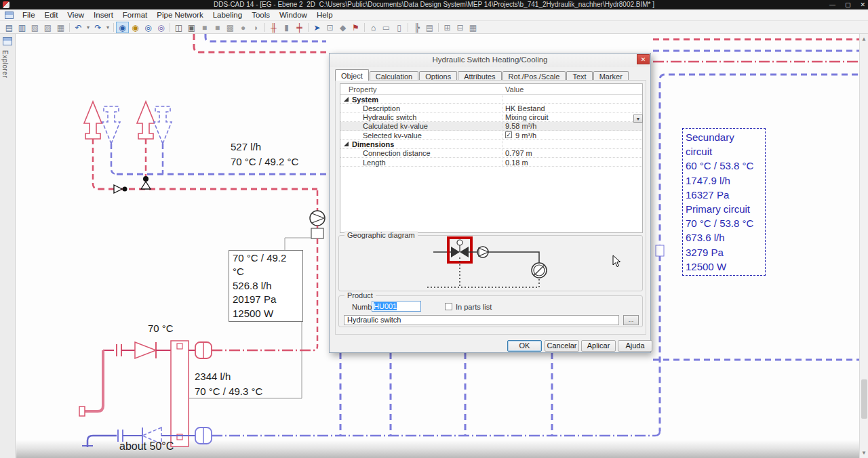 Image resolution: width=868 pixels, height=458 pixels. What do you see at coordinates (491, 312) in the screenshot?
I see `product-group: Product Number: HU001 In parts list Hydr…` at bounding box center [491, 312].